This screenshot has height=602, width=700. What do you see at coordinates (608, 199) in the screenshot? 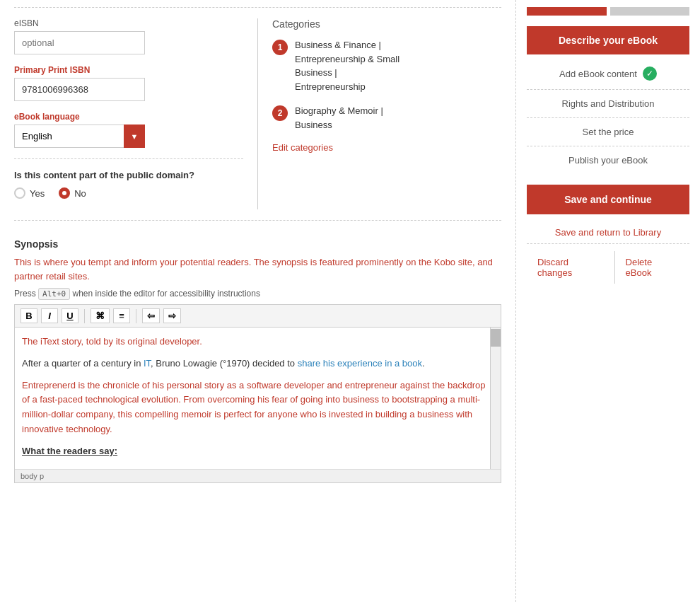
I see `save-continue-button: Save and continue` at bounding box center [608, 199].